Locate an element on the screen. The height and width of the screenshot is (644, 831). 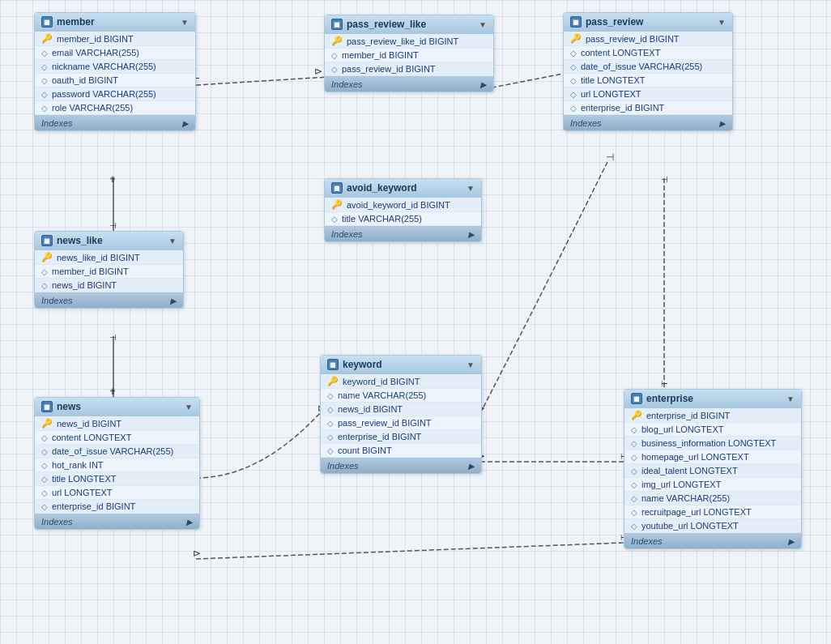
diamond-icon-member-role: ◇ is located at coordinates (45, 109).